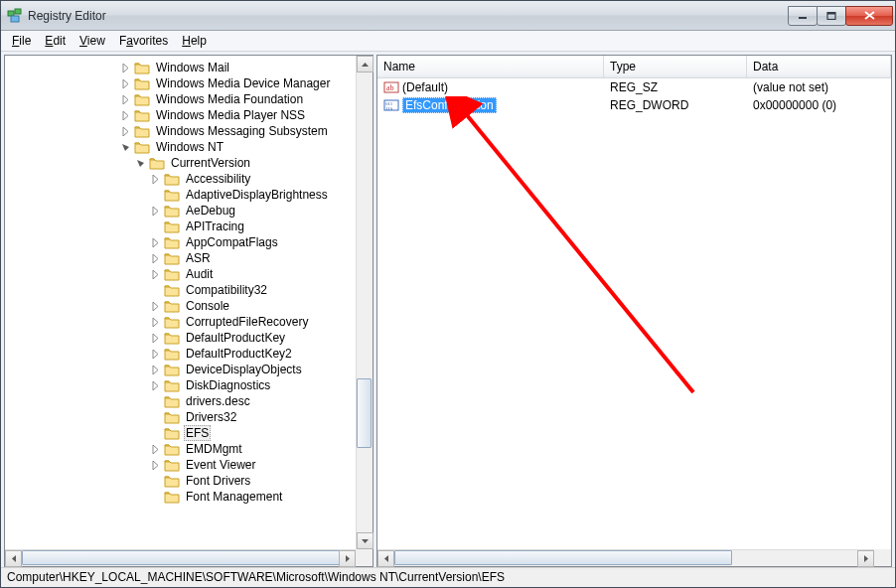  What do you see at coordinates (180, 338) in the screenshot?
I see `tree-item: DefaultProductKey` at bounding box center [180, 338].